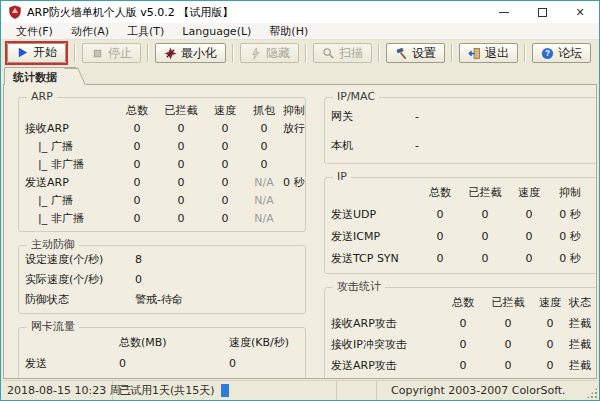 The height and width of the screenshot is (401, 600). I want to click on status-copyright: Copyright 2003-2007 ColorSoft., so click(488, 390).